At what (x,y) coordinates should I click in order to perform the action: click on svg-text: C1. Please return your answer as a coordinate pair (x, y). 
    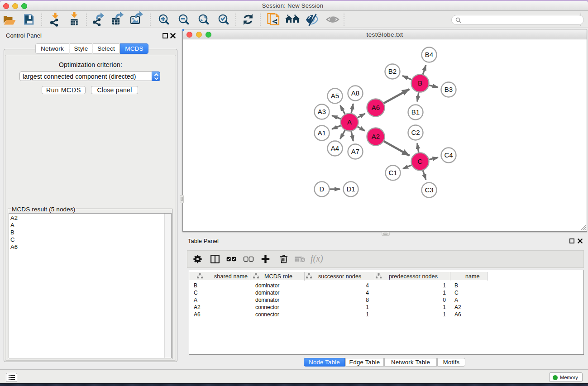
    Looking at the image, I should click on (393, 173).